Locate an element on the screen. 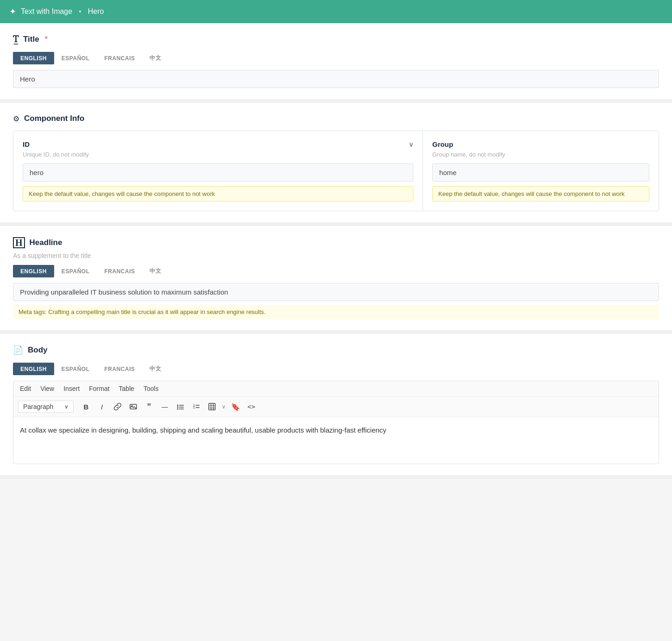 The image size is (672, 641). tab-headline-chinese: 中文 is located at coordinates (156, 271).